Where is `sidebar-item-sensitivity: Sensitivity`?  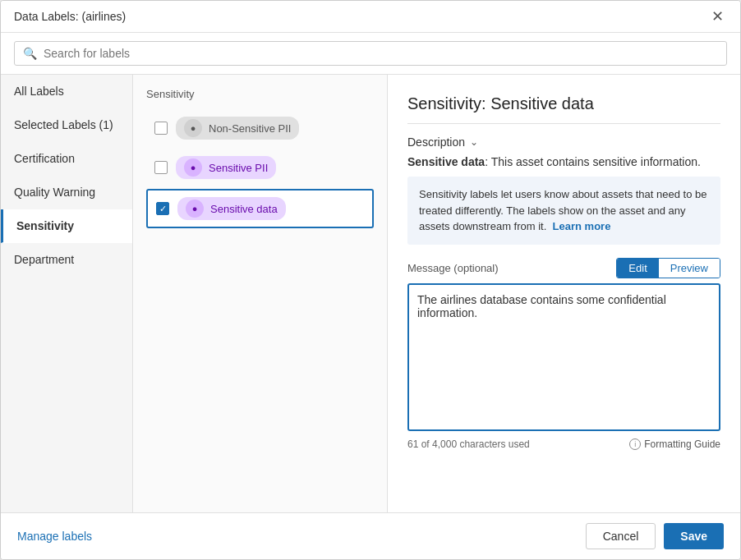
sidebar-item-sensitivity: Sensitivity is located at coordinates (67, 227).